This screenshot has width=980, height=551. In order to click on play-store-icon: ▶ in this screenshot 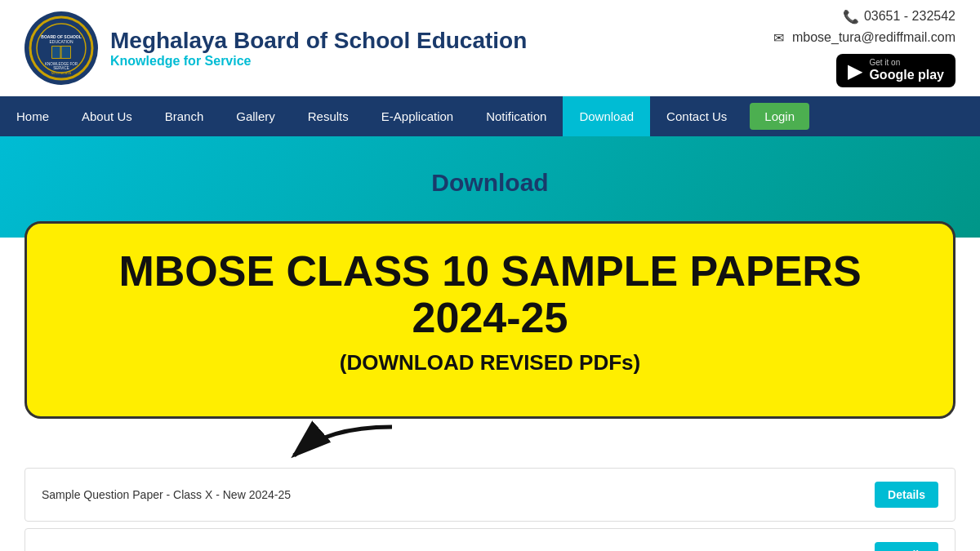, I will do `click(855, 71)`.